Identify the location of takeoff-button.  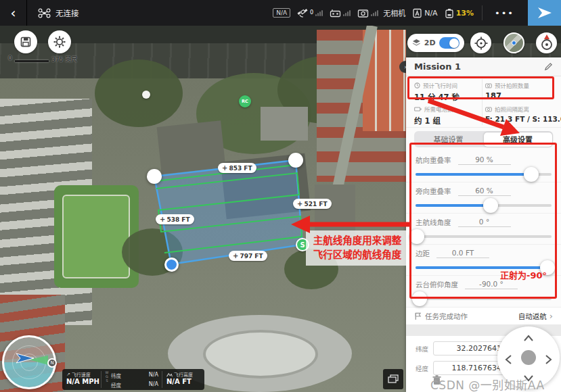
(544, 13).